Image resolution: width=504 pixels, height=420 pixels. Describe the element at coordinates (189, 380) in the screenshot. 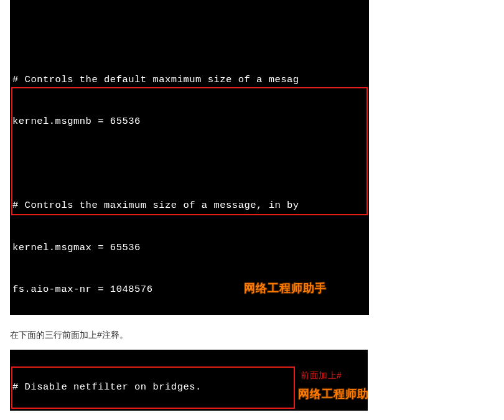

I see `terminal-sysctl-bridge: # Disable netfilter on bridges. #net.bri…` at that location.